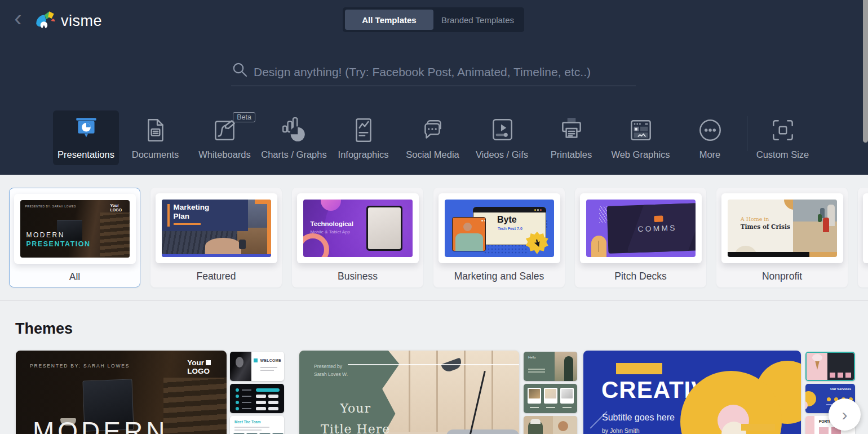  I want to click on search-input, so click(445, 72).